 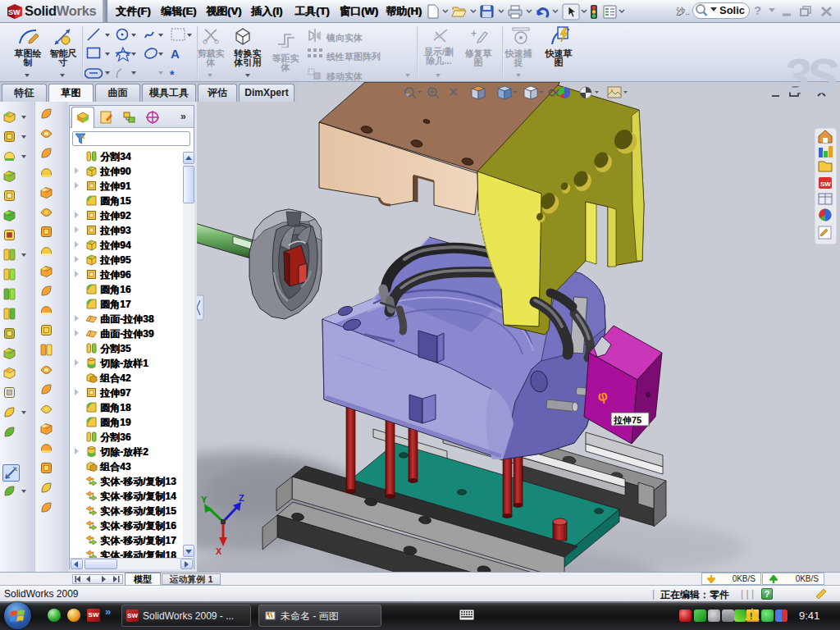 I want to click on svg-text: 沙.., so click(x=682, y=11).